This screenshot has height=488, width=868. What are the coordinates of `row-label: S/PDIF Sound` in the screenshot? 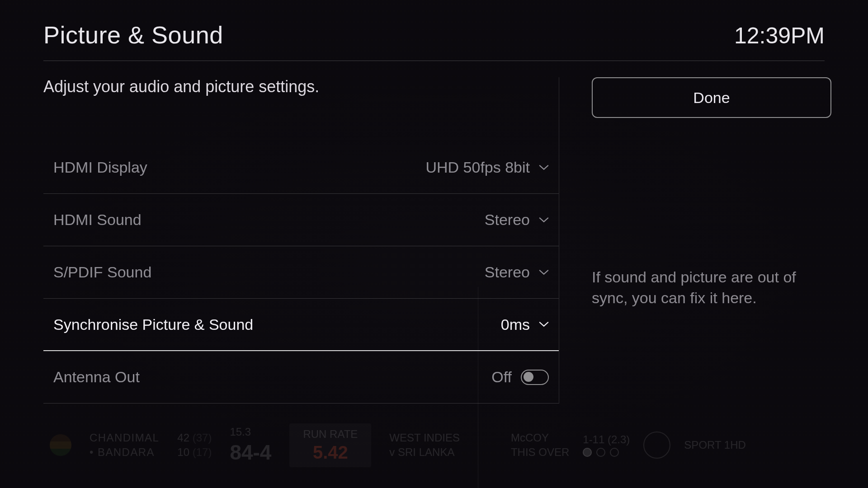 It's located at (102, 272).